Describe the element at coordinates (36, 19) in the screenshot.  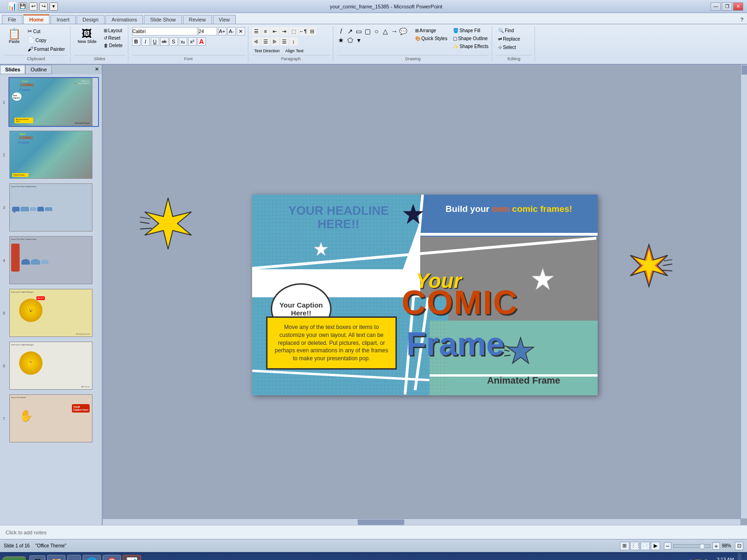
I see `tab-home: Home` at that location.